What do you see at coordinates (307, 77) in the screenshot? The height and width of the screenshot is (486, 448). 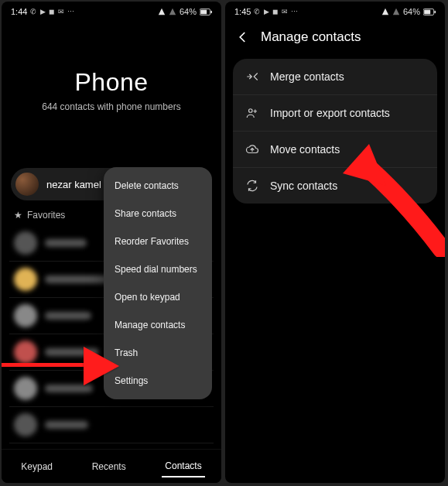 I see `manage-item-label: Merge contacts` at bounding box center [307, 77].